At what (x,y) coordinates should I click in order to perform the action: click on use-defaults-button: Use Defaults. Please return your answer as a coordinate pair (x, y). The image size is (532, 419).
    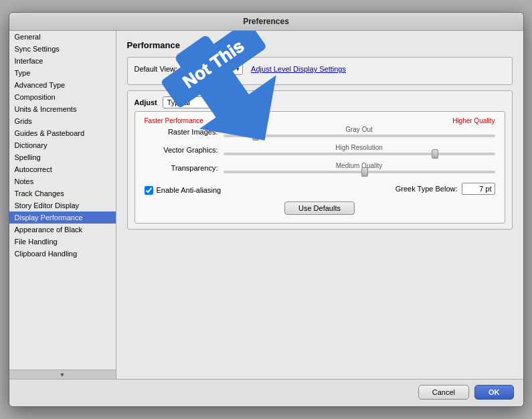
    Looking at the image, I should click on (320, 208).